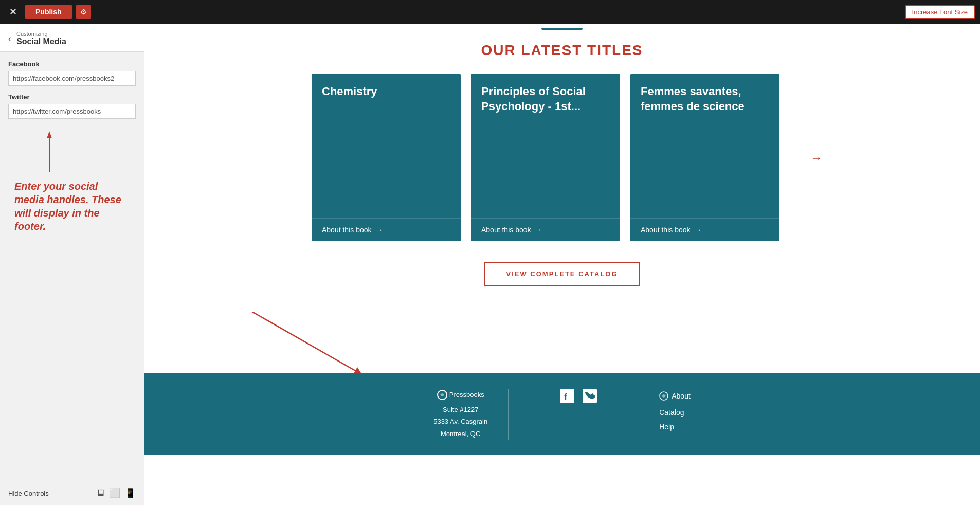 This screenshot has height=505, width=980. What do you see at coordinates (100, 493) in the screenshot?
I see `desktop-icon: 🖥` at bounding box center [100, 493].